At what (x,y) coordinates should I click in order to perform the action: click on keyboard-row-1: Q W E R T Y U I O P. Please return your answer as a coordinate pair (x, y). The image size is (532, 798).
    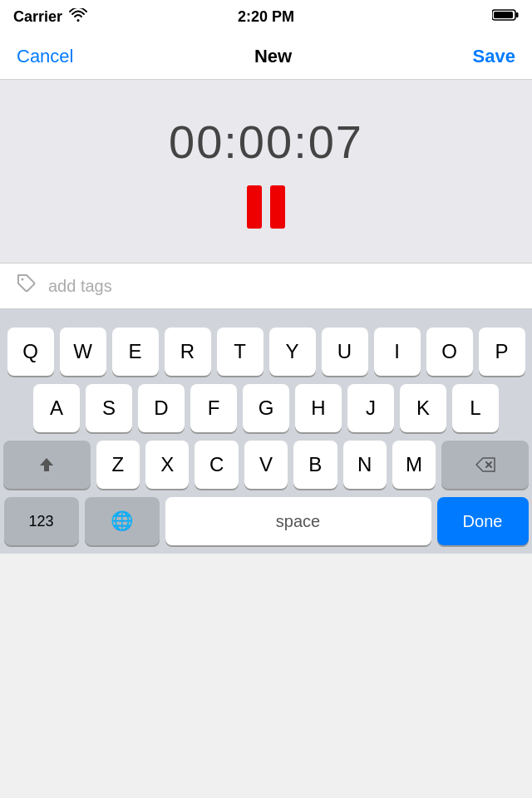
    Looking at the image, I should click on (266, 352).